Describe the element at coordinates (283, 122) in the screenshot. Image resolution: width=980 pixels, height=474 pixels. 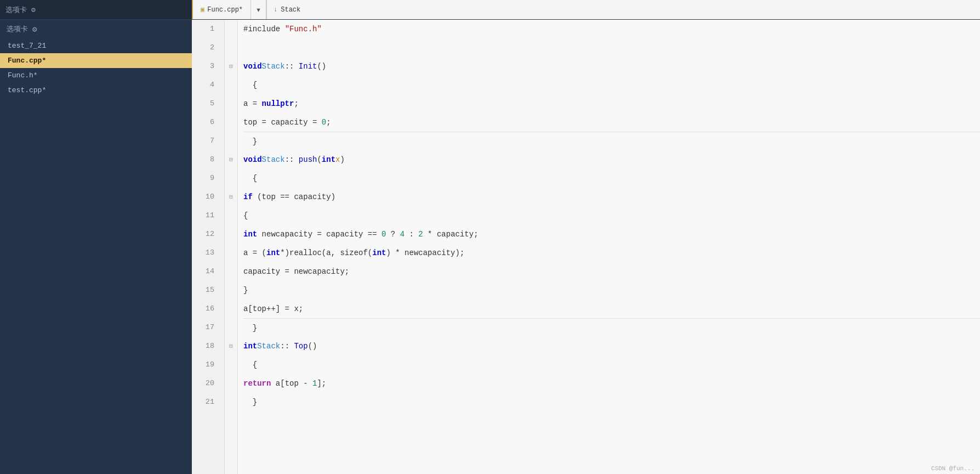
I see `code-token: top = capacity =` at that location.